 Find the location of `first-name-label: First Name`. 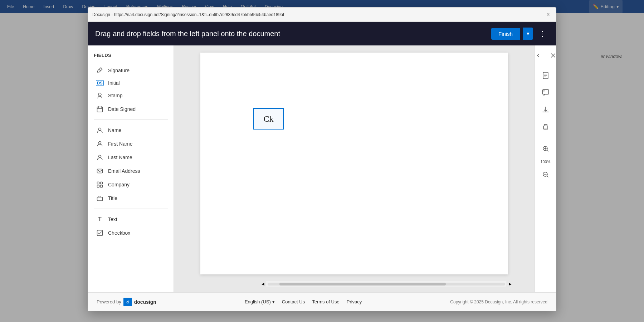

first-name-label: First Name is located at coordinates (120, 144).